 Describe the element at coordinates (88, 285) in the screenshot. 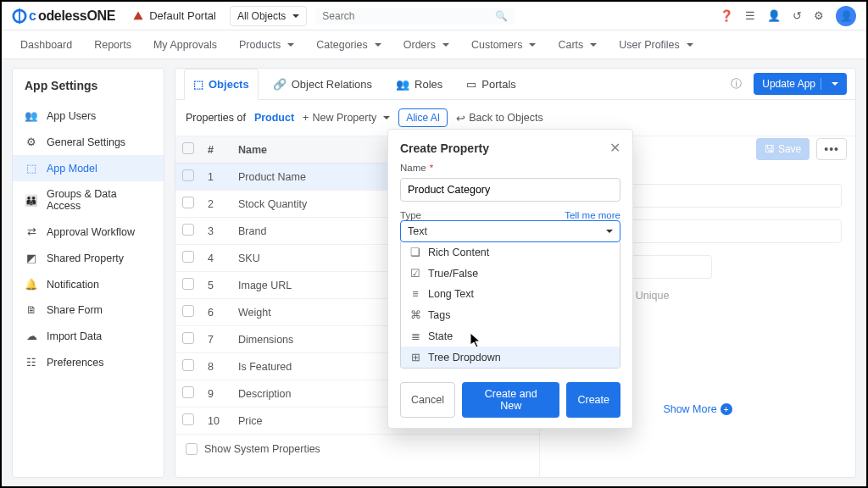

I see `sidebar-item-notification: 🔔Notification` at that location.